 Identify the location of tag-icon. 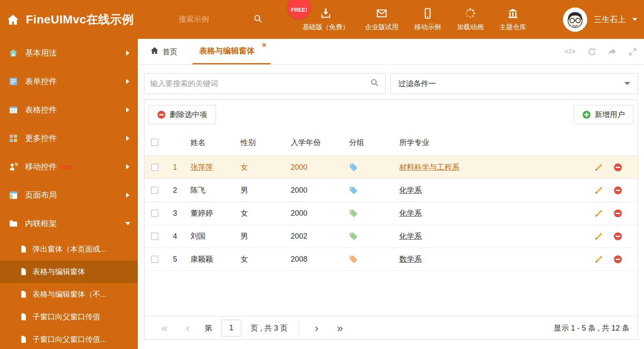
(353, 213).